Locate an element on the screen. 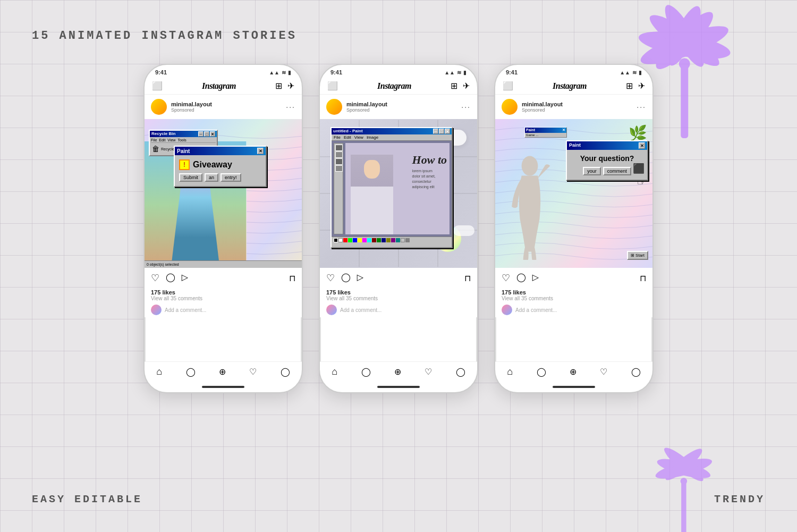  menu-file-2: File is located at coordinates (337, 137).